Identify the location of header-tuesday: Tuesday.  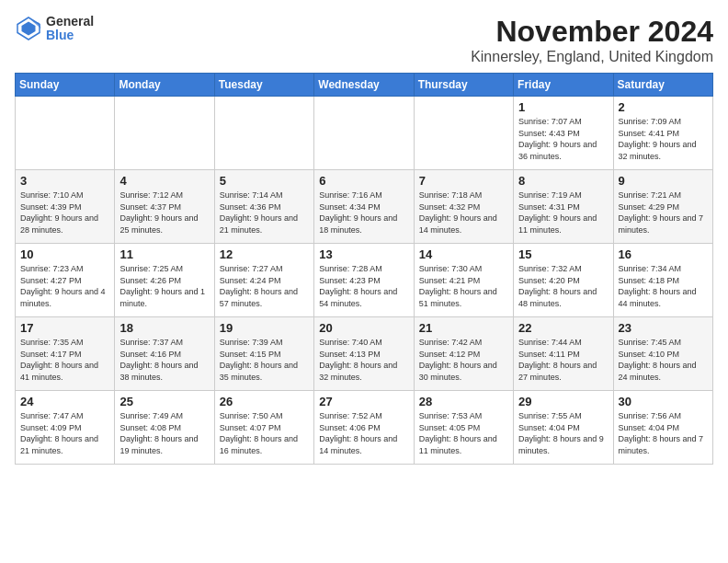
(264, 85).